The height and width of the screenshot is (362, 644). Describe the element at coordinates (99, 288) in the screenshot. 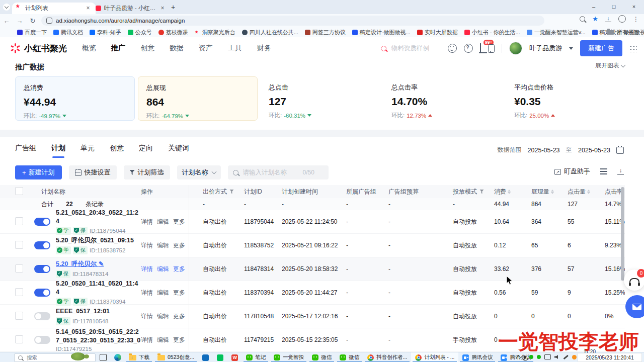

I see `plan-name: 5.20_0520_11:41_0520_11:44` at that location.